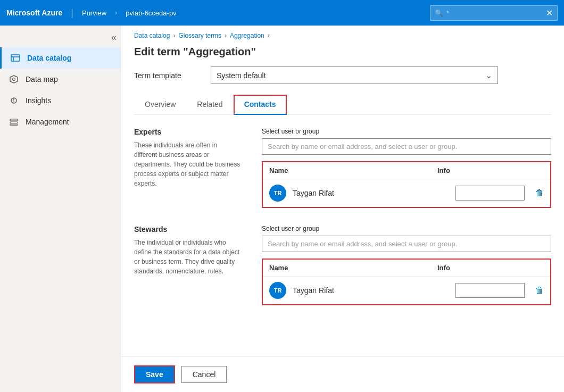 The width and height of the screenshot is (564, 392). I want to click on insights-icon, so click(14, 101).